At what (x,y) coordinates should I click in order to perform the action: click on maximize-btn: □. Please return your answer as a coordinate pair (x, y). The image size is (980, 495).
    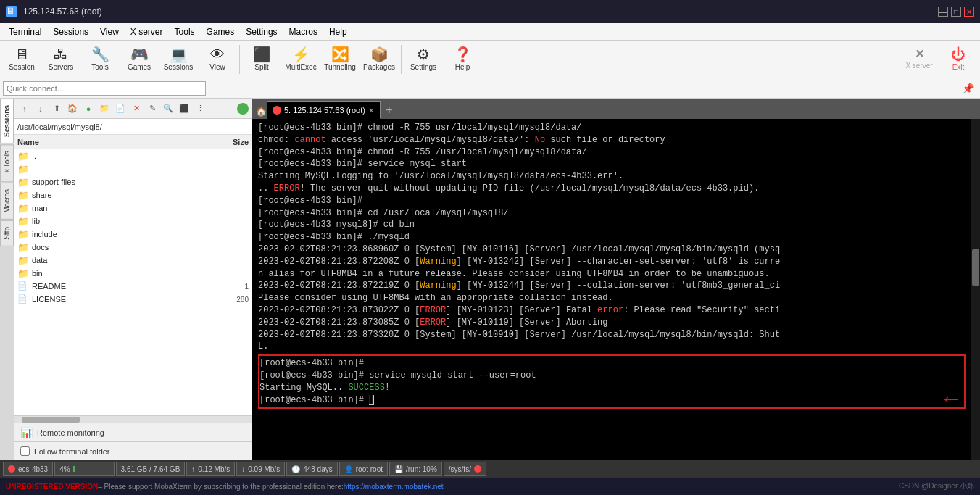
    Looking at the image, I should click on (956, 12).